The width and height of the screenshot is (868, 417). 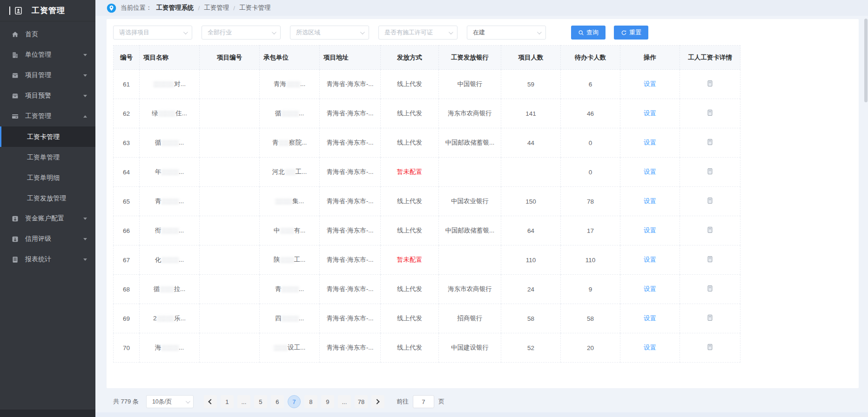 What do you see at coordinates (591, 172) in the screenshot?
I see `cell-pending-cards: 0` at bounding box center [591, 172].